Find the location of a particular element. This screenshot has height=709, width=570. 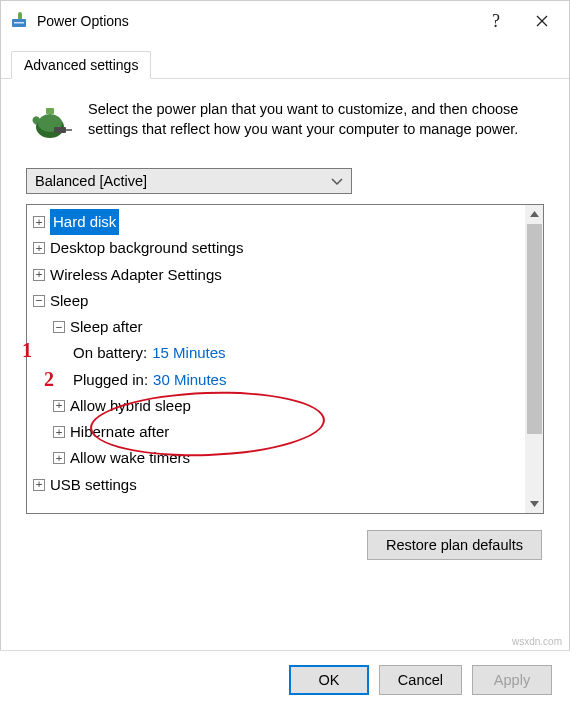

tree-label: Wireless Adapter Settings is located at coordinates (136, 275).